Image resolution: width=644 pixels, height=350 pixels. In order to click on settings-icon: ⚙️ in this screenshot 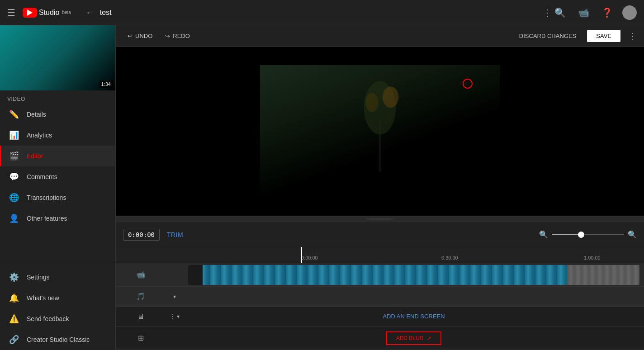, I will do `click(14, 277)`.